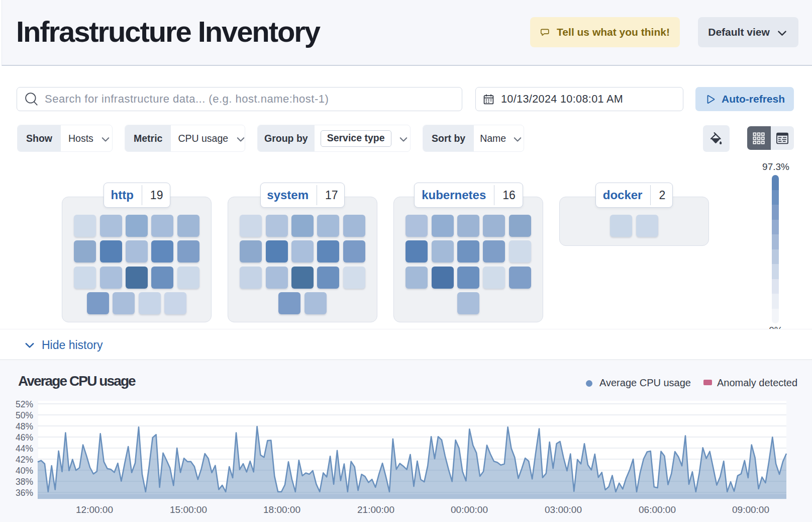 The image size is (812, 522). What do you see at coordinates (469, 510) in the screenshot?
I see `svg-text: 00:00:00` at bounding box center [469, 510].